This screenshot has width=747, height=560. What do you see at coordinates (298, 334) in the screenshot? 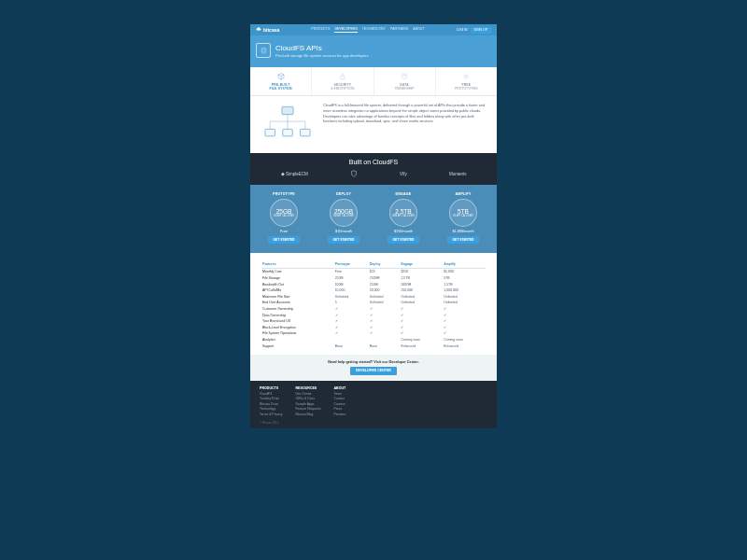
I see `table-cell: File System Operations` at bounding box center [298, 334].